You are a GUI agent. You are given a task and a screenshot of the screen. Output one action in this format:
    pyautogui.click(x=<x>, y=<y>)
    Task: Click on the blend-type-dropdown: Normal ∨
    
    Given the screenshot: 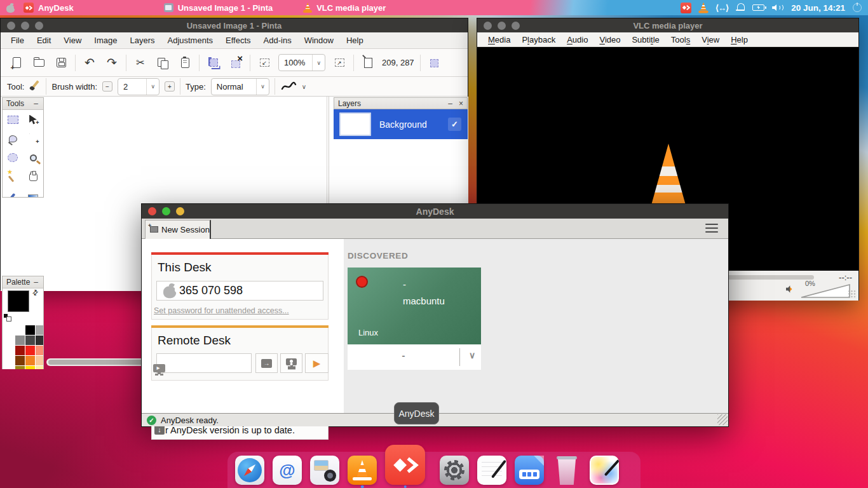 What is the action you would take?
    pyautogui.click(x=240, y=86)
    